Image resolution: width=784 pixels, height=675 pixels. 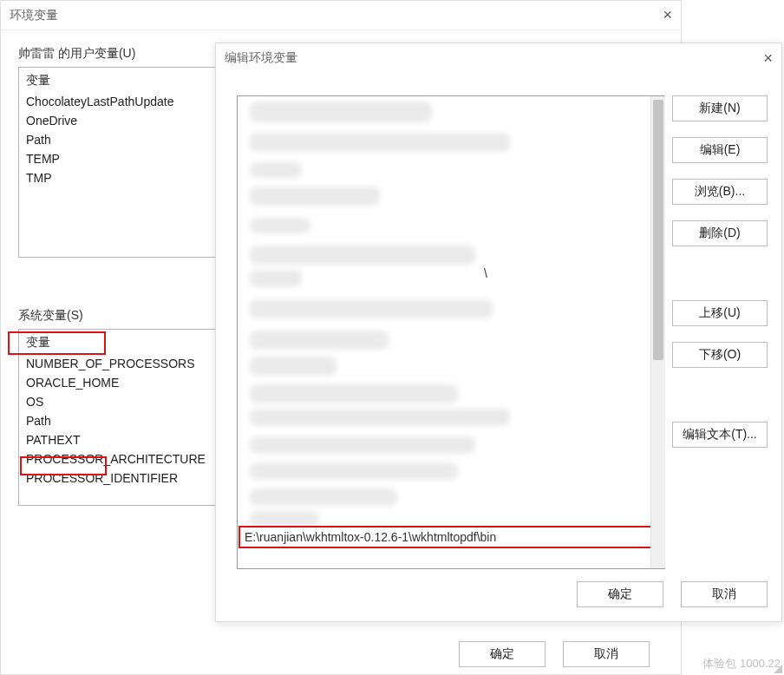 What do you see at coordinates (499, 58) in the screenshot?
I see `edit-env-var-titlebar: 编辑环境变量 ×` at bounding box center [499, 58].